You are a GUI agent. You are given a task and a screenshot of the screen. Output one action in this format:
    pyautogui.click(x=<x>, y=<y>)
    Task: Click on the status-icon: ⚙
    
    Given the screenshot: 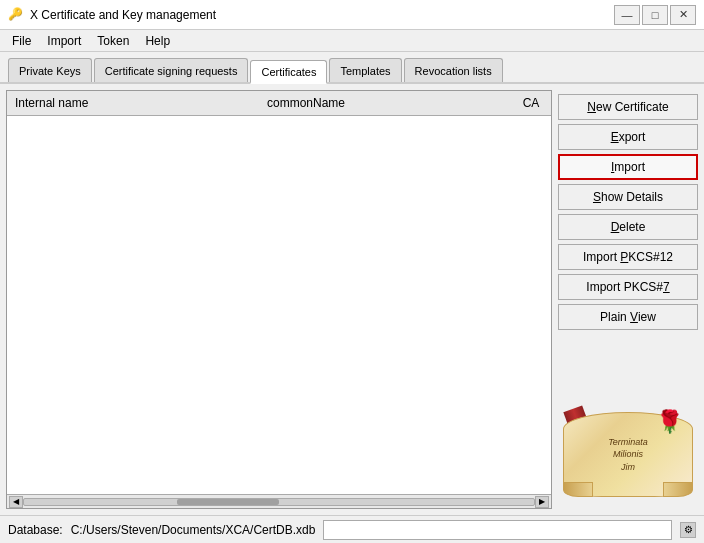 What is the action you would take?
    pyautogui.click(x=688, y=530)
    